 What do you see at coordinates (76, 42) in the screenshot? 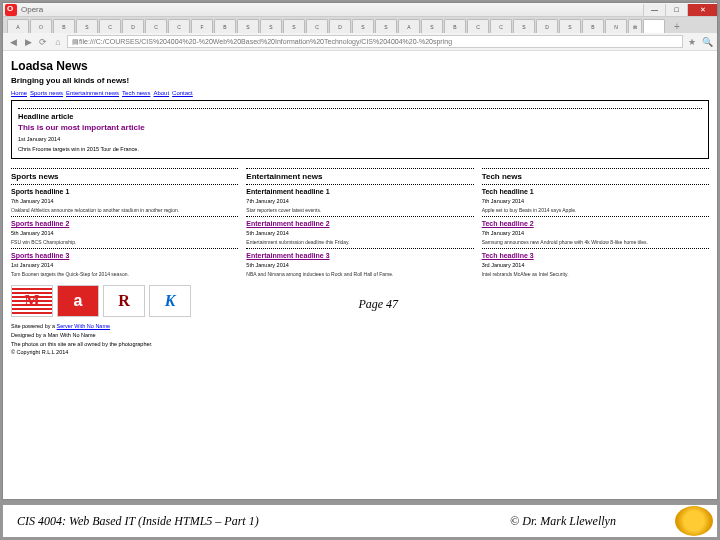
I see `file-icon: ▤` at bounding box center [76, 42].